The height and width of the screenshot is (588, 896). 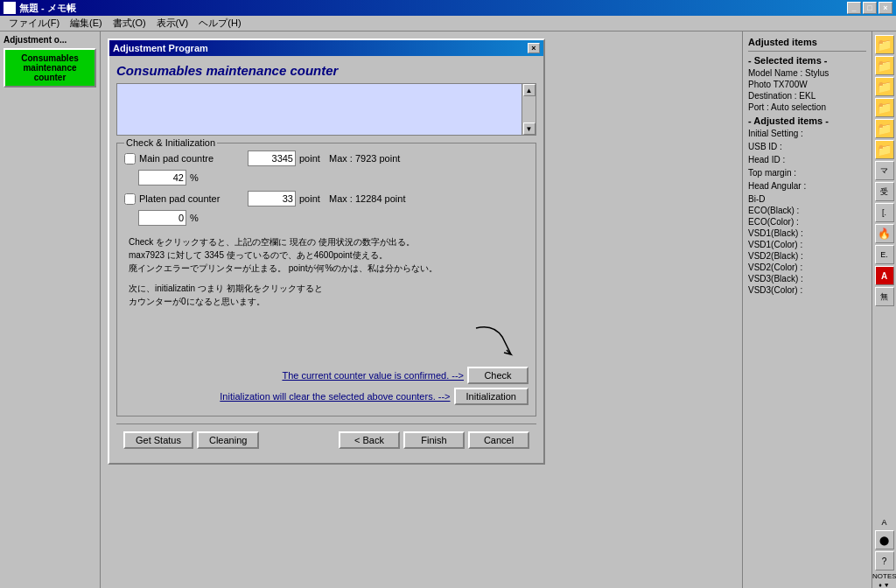 What do you see at coordinates (870, 8) in the screenshot?
I see `maximize-button: □` at bounding box center [870, 8].